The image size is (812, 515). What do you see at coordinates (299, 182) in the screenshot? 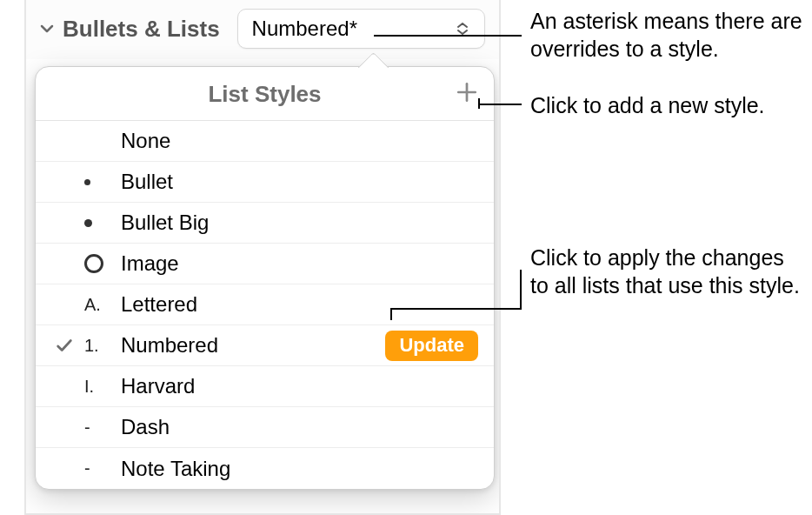
I see `style-option-label: Bullet` at bounding box center [299, 182].